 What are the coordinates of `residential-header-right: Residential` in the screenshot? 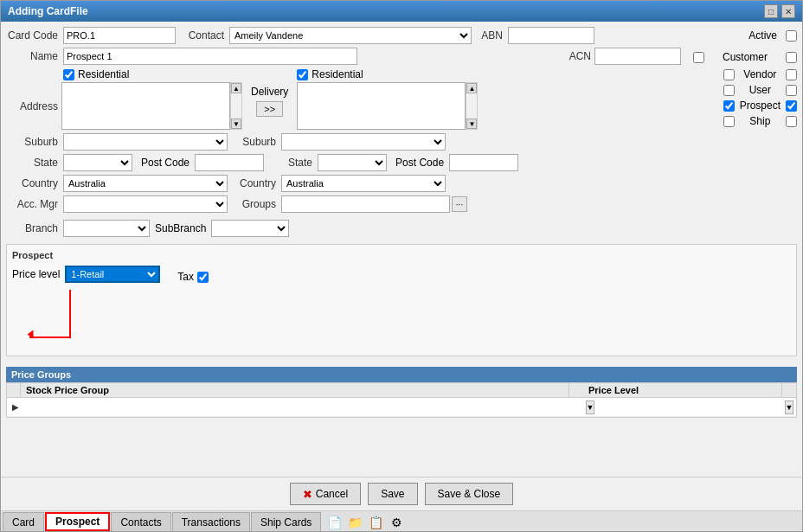 It's located at (388, 74).